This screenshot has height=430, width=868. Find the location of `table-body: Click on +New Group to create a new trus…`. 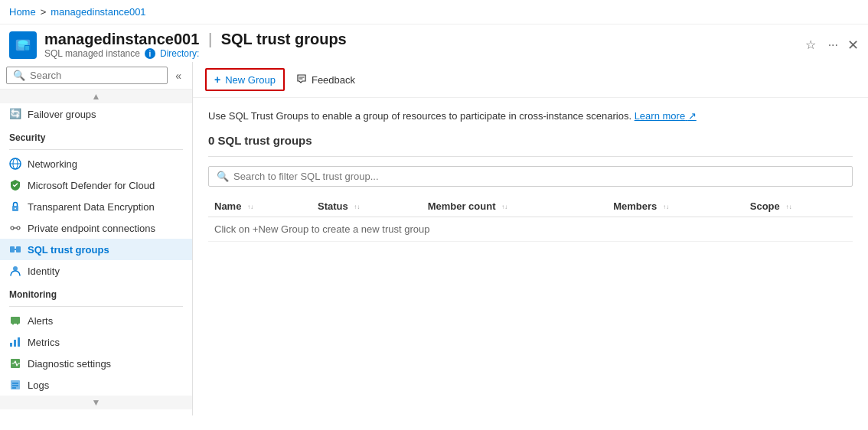

table-body: Click on +New Group to create a new trus… is located at coordinates (530, 230).